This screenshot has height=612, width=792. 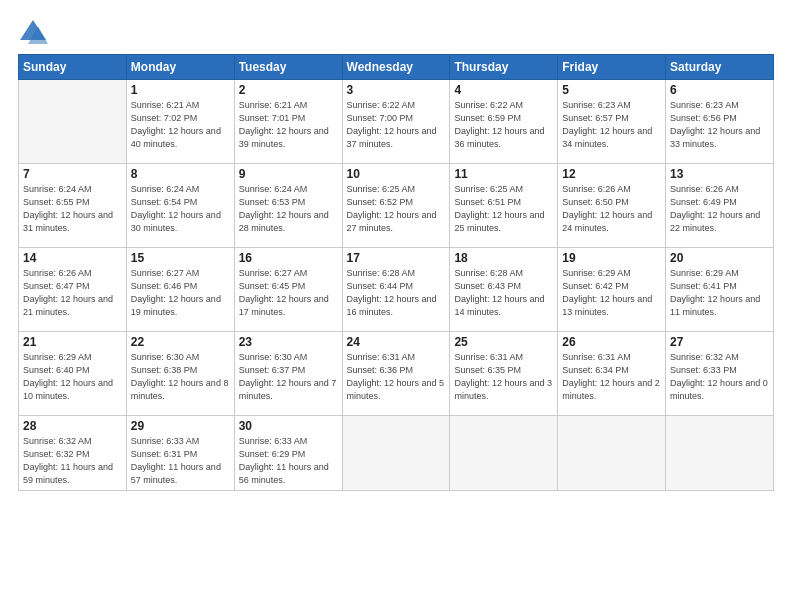 What do you see at coordinates (73, 68) in the screenshot?
I see `weekday-header-sunday: Sunday` at bounding box center [73, 68].